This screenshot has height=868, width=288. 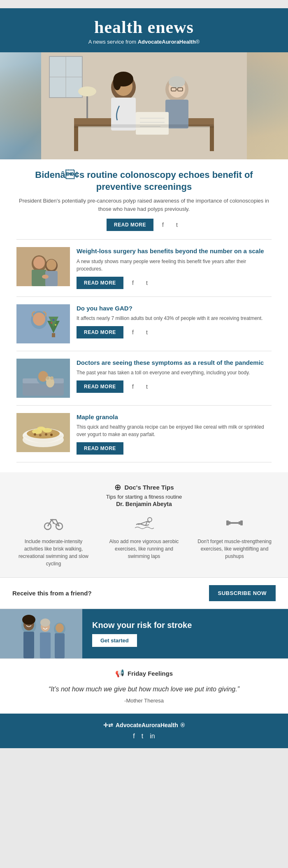 What do you see at coordinates (174, 265) in the screenshot?
I see `article-desc: A new study shows many people were feeli…` at bounding box center [174, 265].